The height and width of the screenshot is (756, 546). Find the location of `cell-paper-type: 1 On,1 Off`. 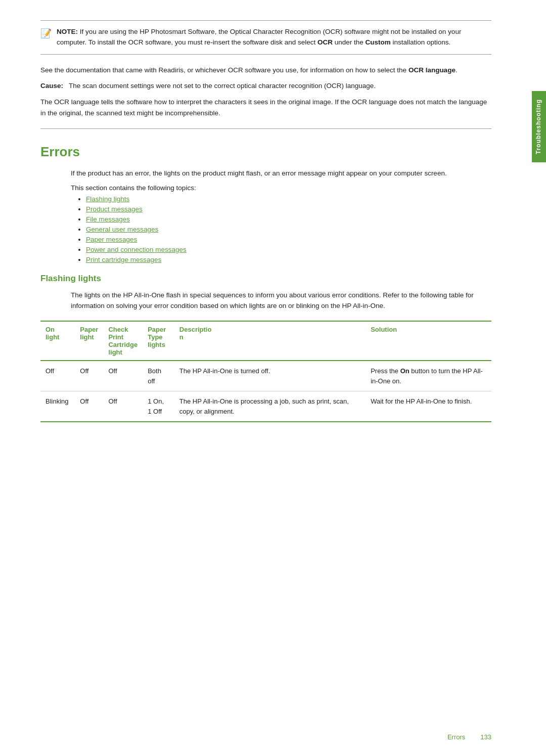

cell-paper-type: 1 On,1 Off is located at coordinates (159, 407).